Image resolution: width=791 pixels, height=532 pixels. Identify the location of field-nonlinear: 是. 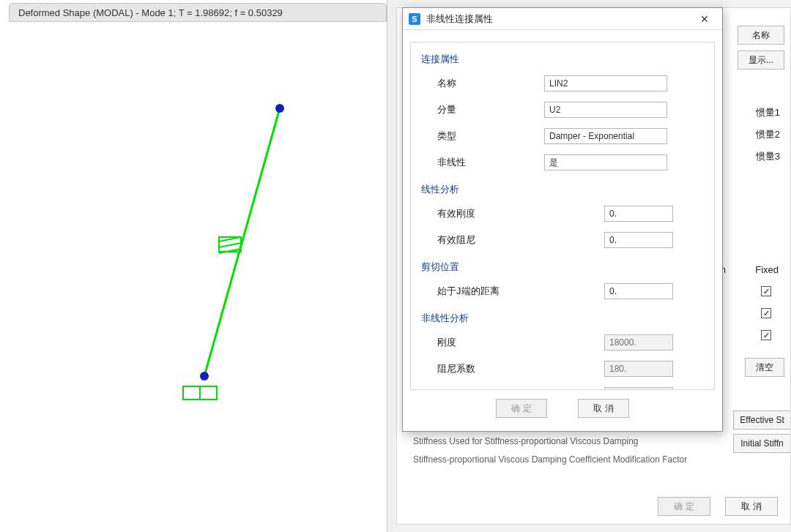
(606, 162).